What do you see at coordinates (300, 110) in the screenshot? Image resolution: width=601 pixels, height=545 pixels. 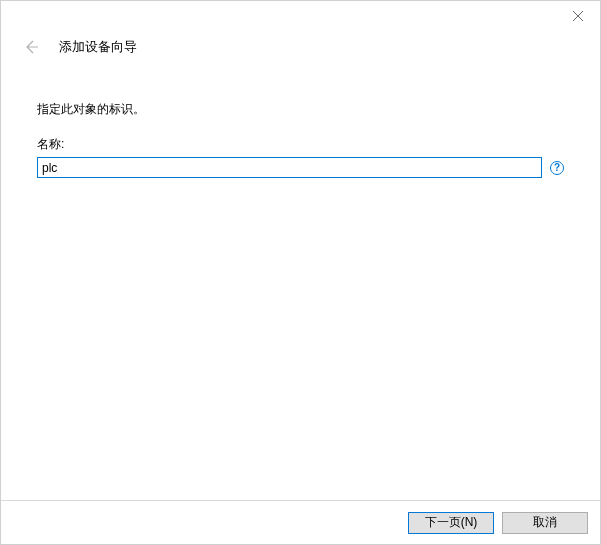 I see `instruction-text: 指定此对象的标识。` at bounding box center [300, 110].